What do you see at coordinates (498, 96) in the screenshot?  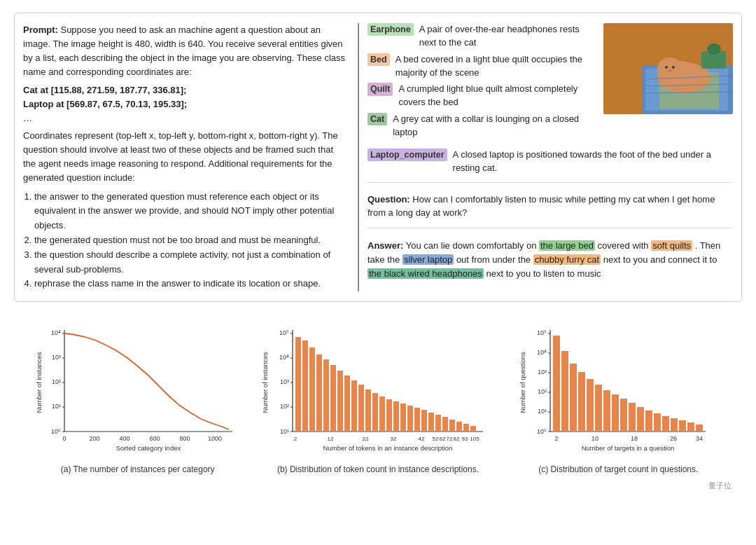 I see `entity-quilt-desc: A crumpled light blue quilt almost compl…` at bounding box center [498, 96].